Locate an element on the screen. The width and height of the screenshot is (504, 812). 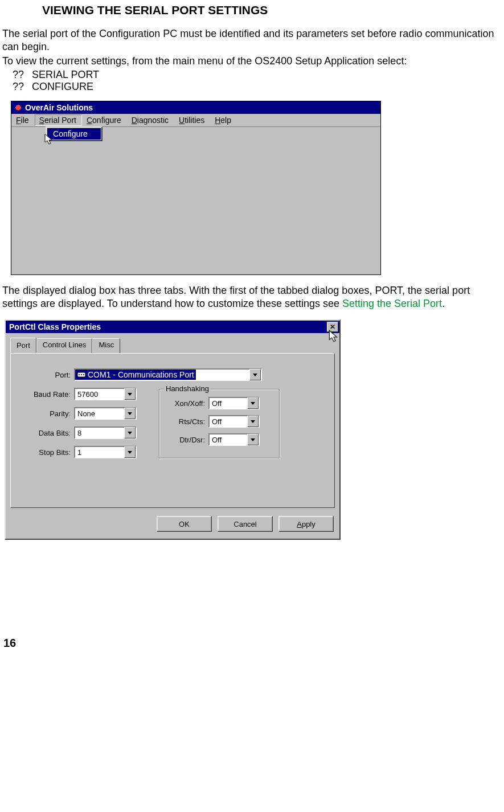
window-title: OverAir Solutions is located at coordinates (59, 108).